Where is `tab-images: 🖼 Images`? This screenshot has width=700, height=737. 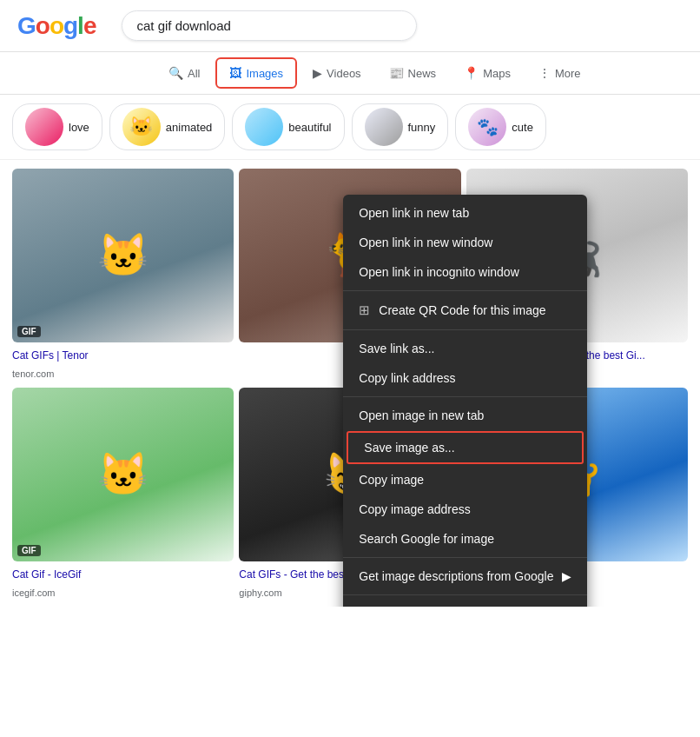
tab-images: 🖼 Images is located at coordinates (256, 73).